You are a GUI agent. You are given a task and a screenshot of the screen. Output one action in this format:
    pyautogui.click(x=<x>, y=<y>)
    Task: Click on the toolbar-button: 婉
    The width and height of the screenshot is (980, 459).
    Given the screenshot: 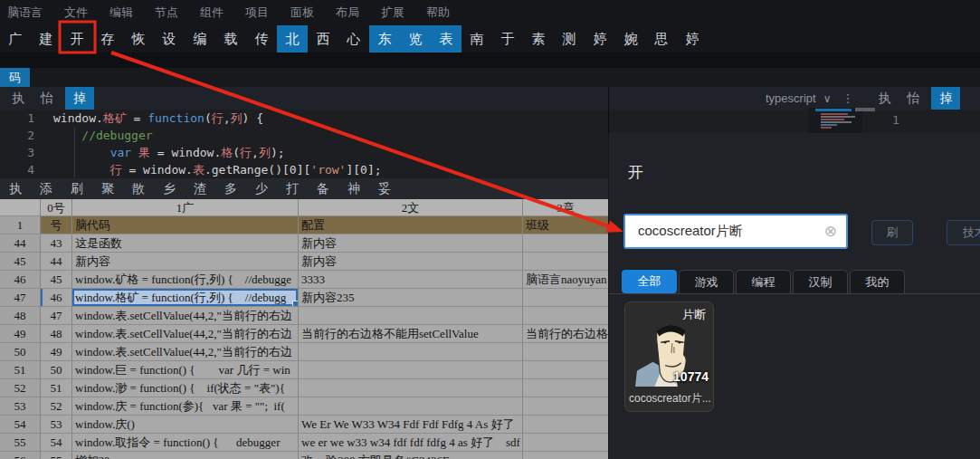 What is the action you would take?
    pyautogui.click(x=631, y=39)
    